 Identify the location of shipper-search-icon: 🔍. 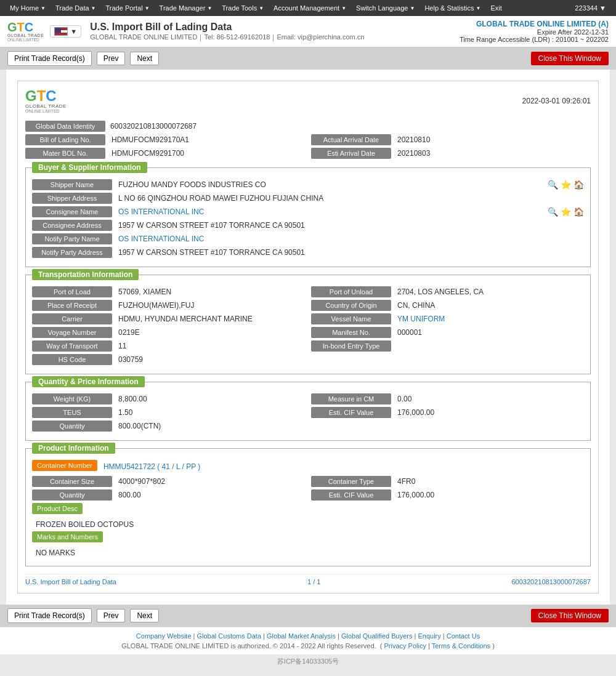
(553, 185).